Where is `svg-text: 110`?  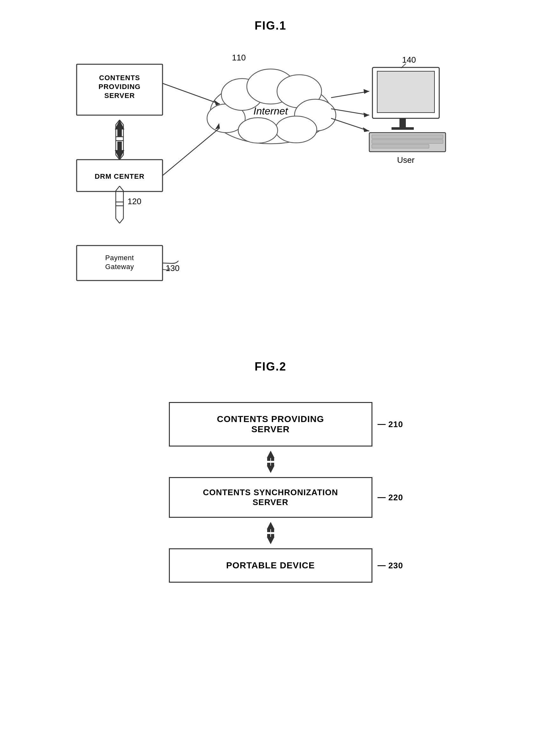
svg-text: 110 is located at coordinates (239, 58).